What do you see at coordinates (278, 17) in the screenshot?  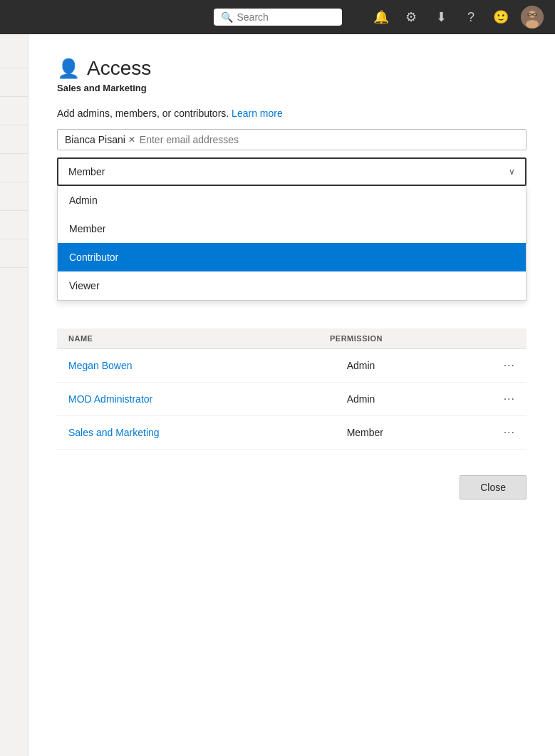 I see `topbar: 🔍 🔔 ⚙ ⬇ ? 🙂` at bounding box center [278, 17].